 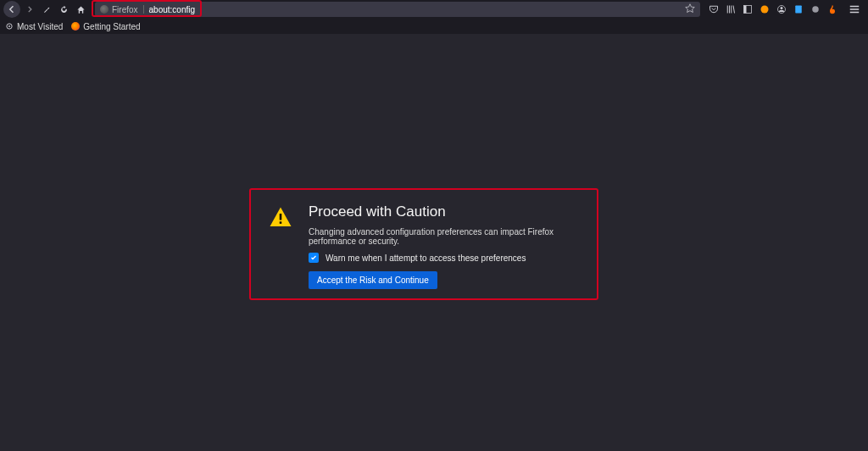 What do you see at coordinates (144, 9) in the screenshot?
I see `url-separator` at bounding box center [144, 9].